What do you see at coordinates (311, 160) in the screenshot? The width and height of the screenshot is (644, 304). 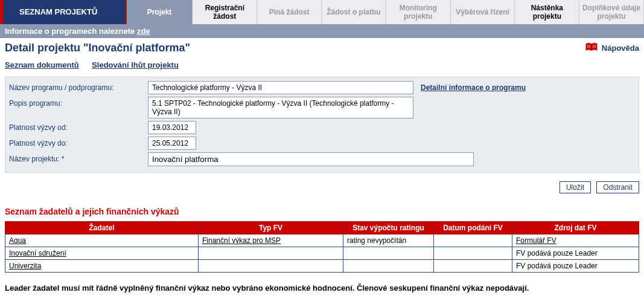 I see `input-project-name` at bounding box center [311, 160].